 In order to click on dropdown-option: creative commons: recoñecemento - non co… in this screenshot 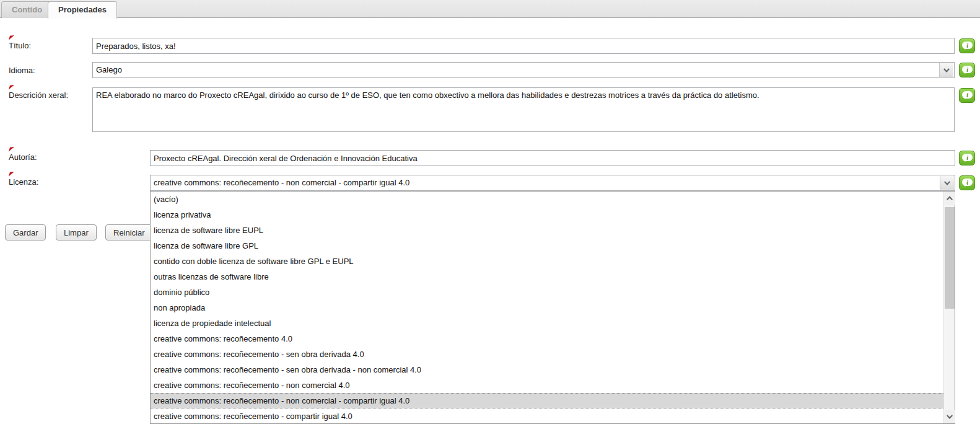, I will do `click(547, 386)`.